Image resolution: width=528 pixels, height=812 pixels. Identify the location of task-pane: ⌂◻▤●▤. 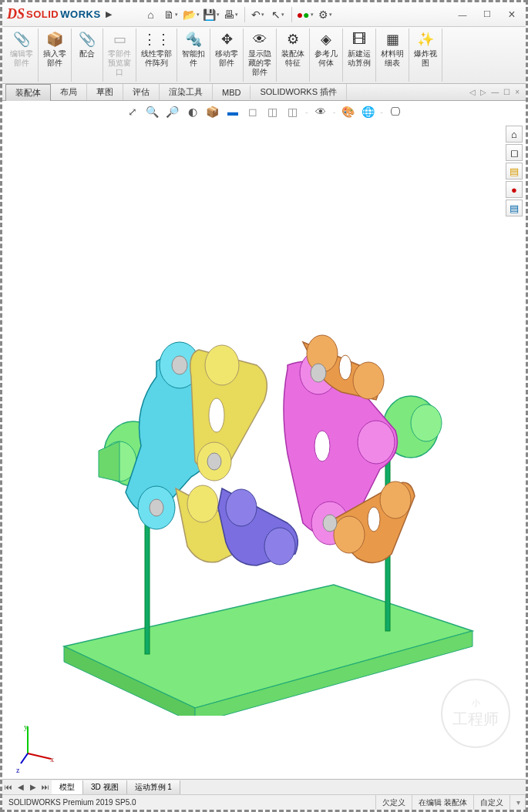
(514, 171).